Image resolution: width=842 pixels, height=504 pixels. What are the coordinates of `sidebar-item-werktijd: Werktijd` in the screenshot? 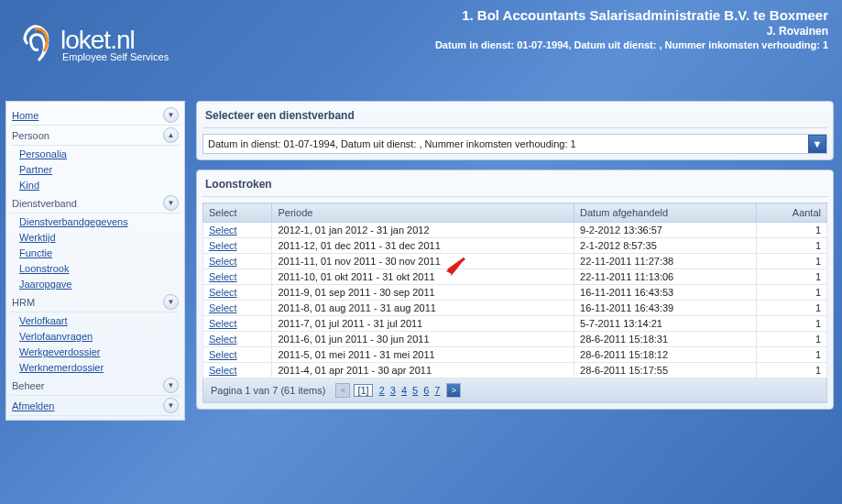 It's located at (95, 237).